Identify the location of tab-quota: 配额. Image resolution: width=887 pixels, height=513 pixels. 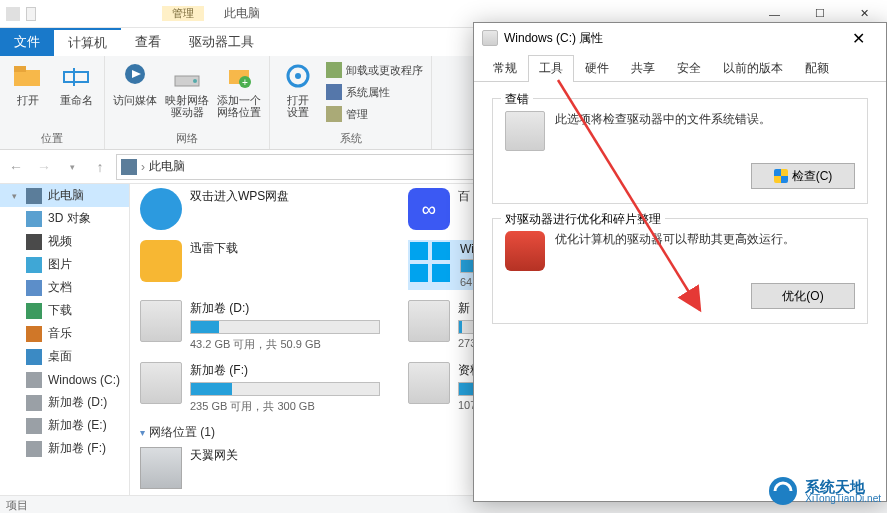
(817, 68).